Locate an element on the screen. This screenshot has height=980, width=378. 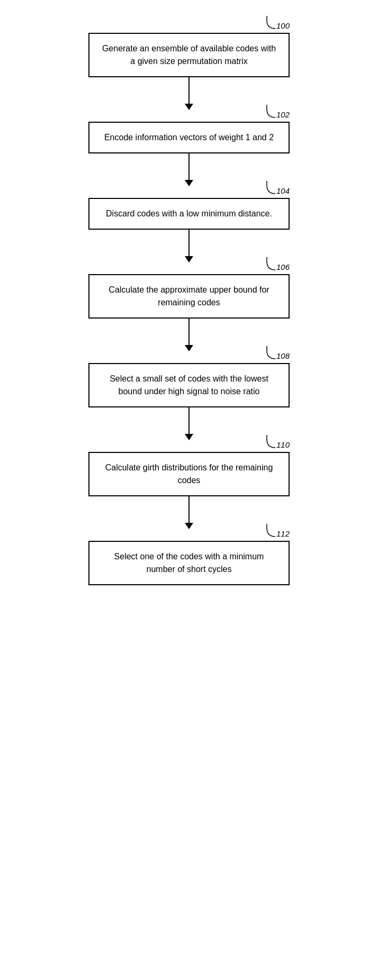
step-box-110: Calculate girth distributions for the re… is located at coordinates (189, 474).